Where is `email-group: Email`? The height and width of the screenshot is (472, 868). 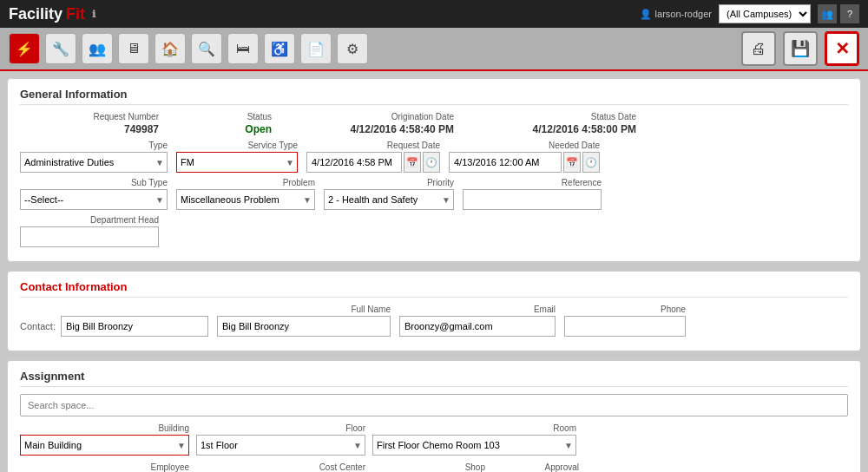 email-group: Email is located at coordinates (477, 321).